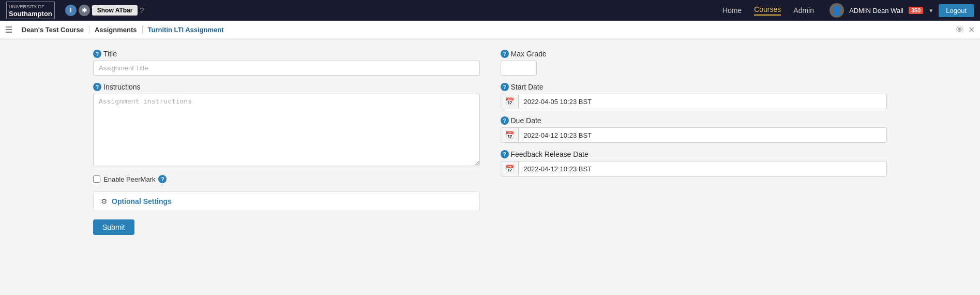 The height and width of the screenshot is (295, 980). Describe the element at coordinates (142, 201) in the screenshot. I see `optional-settings-label: Optional Settings` at that location.